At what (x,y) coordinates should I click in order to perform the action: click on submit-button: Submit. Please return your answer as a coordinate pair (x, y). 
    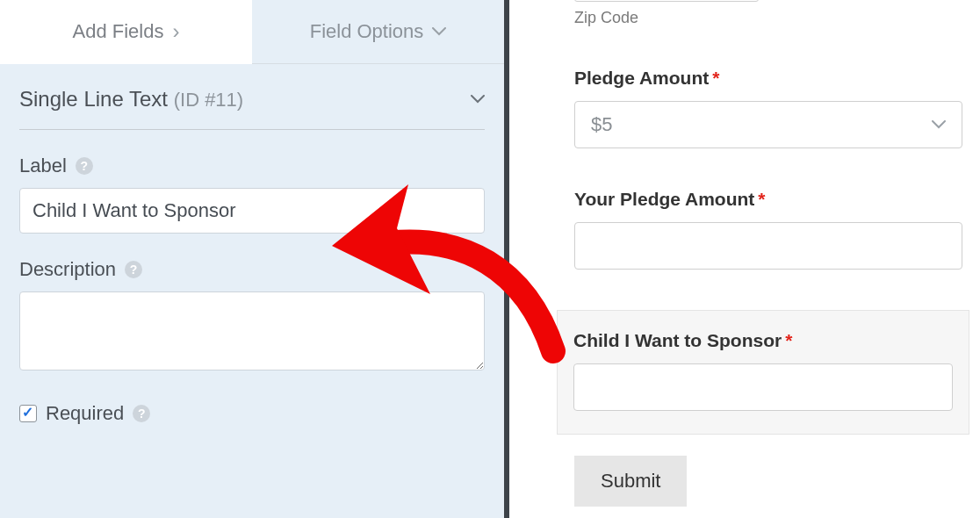
    Looking at the image, I should click on (631, 481).